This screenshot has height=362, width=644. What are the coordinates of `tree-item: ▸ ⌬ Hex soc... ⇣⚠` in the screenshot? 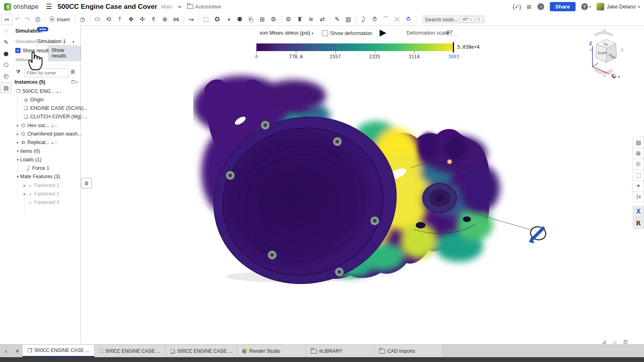 It's located at (48, 125).